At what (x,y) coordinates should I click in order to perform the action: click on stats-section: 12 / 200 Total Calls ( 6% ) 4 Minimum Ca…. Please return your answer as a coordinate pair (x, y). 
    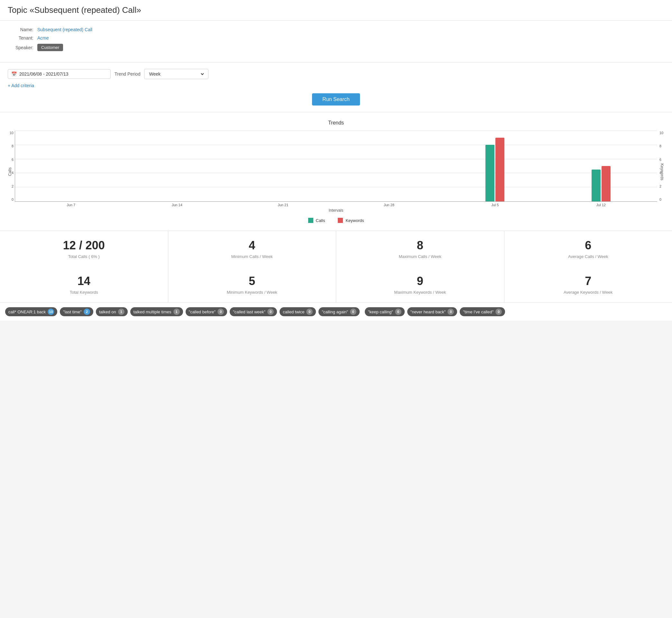
    Looking at the image, I should click on (336, 267).